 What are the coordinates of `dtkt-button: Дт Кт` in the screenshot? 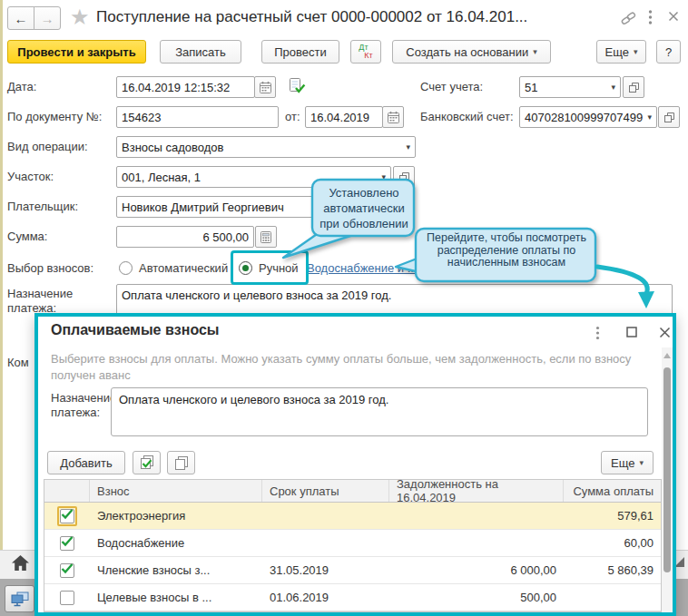 It's located at (366, 52).